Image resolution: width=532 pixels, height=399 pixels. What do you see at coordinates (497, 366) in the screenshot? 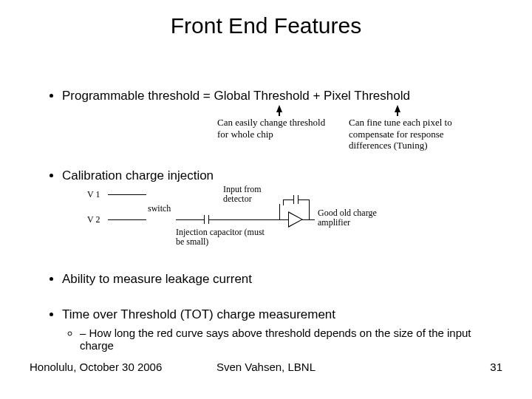
I see `footer-page-number: 31` at bounding box center [497, 366].